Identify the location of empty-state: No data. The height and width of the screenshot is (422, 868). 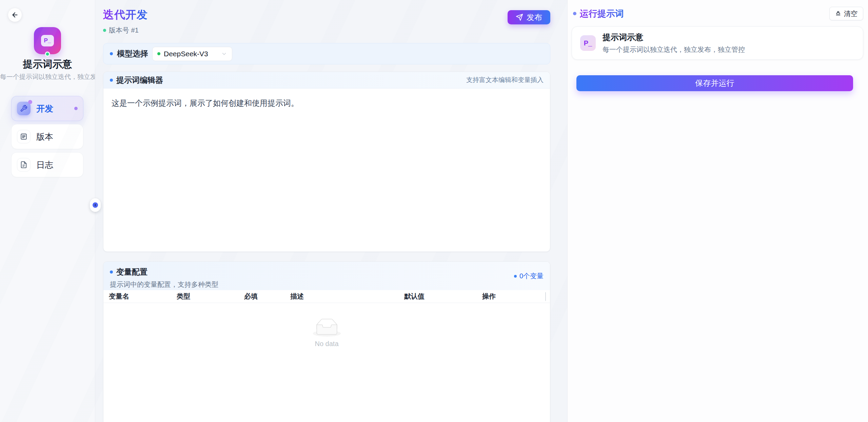
(327, 333).